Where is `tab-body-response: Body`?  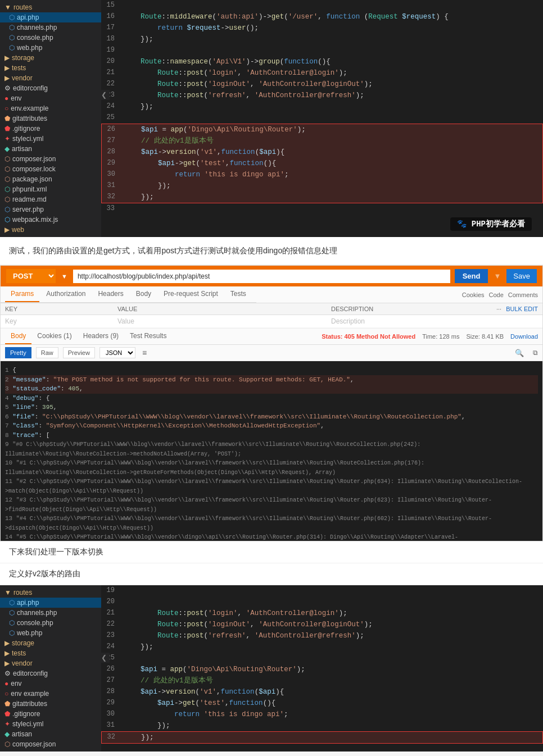
tab-body-response: Body is located at coordinates (18, 336).